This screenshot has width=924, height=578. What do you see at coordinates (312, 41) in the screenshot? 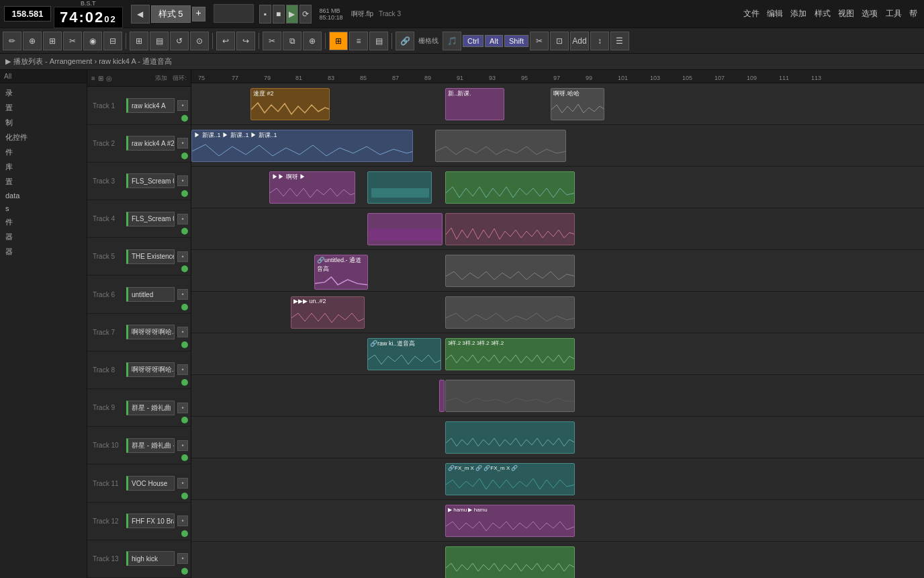
I see `paste-btn: ⊕` at bounding box center [312, 41].